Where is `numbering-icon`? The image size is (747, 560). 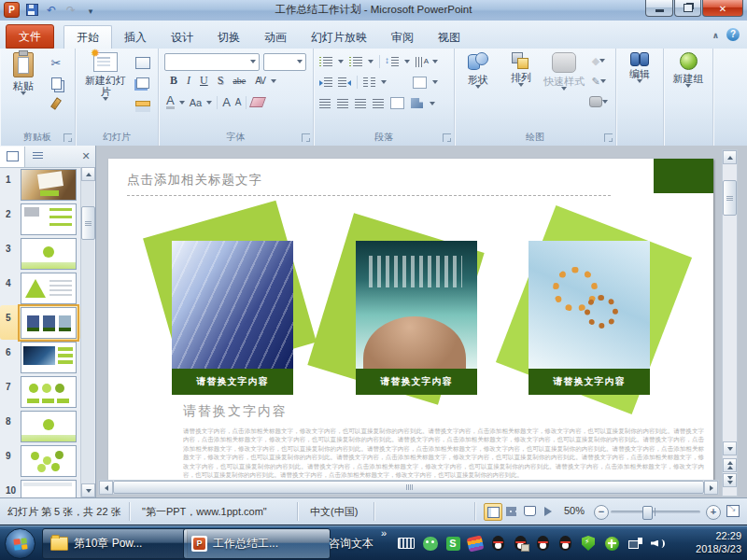
numbering-icon is located at coordinates (356, 62).